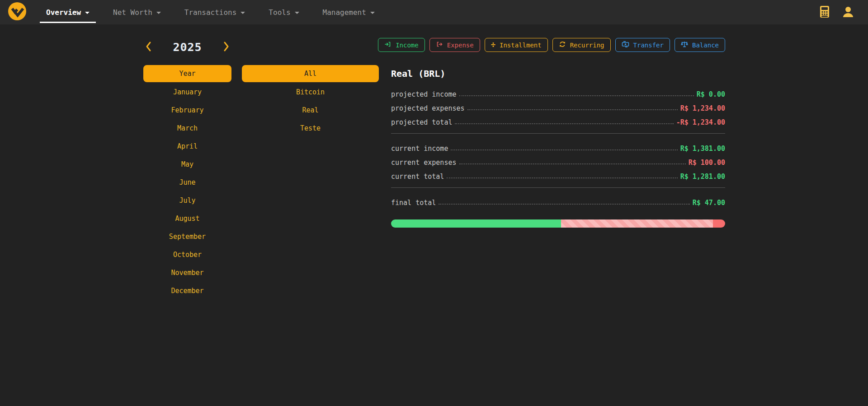 This screenshot has height=406, width=868. Describe the element at coordinates (700, 45) in the screenshot. I see `balance-button: Balance` at that location.